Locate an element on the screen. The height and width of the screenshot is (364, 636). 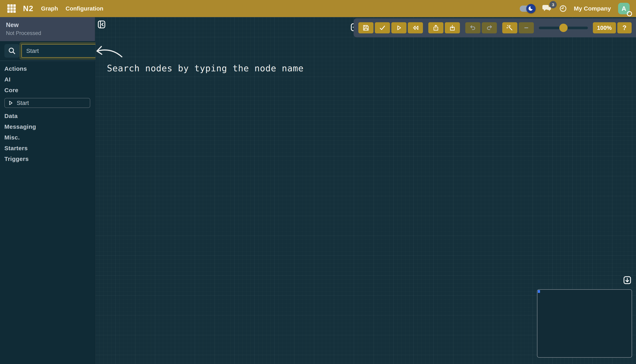
export-button is located at coordinates (436, 28).